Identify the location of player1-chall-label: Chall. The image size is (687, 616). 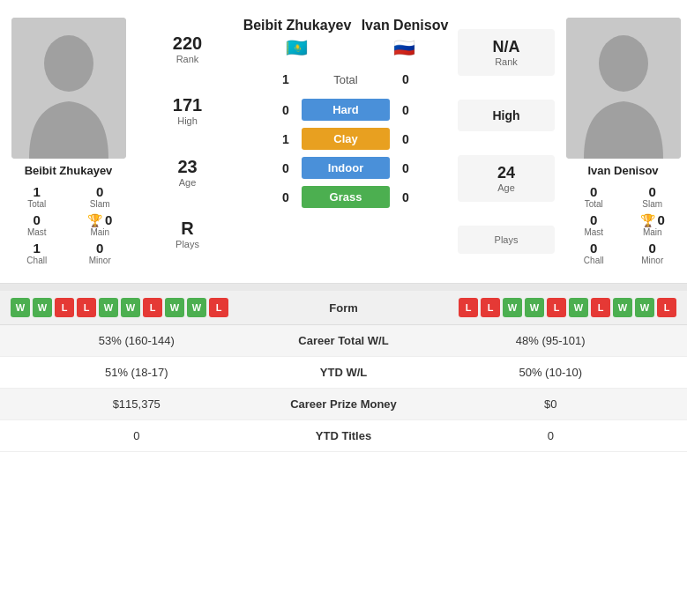
(37, 261).